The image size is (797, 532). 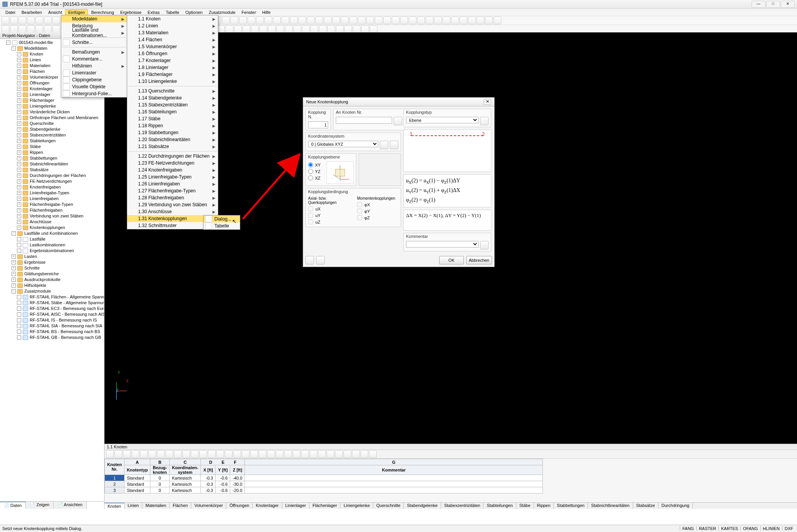 I want to click on navtab-Daten: 📄 Daten, so click(x=13, y=505).